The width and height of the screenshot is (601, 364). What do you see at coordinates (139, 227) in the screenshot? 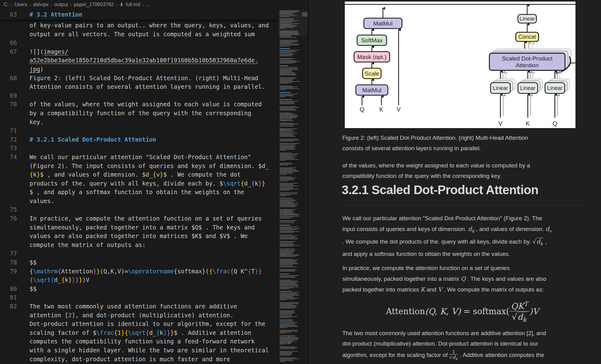
I see `editor-line: simultaneously, packed together into a m…` at bounding box center [139, 227].